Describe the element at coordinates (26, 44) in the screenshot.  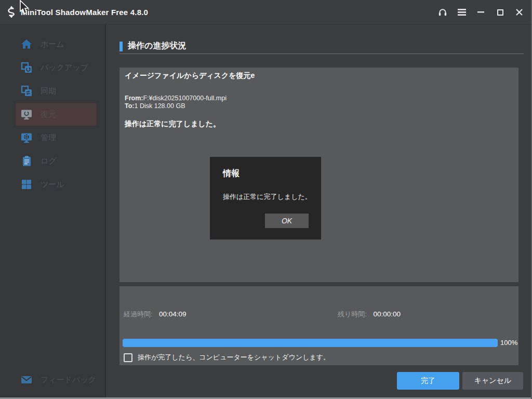
I see `home-icon` at that location.